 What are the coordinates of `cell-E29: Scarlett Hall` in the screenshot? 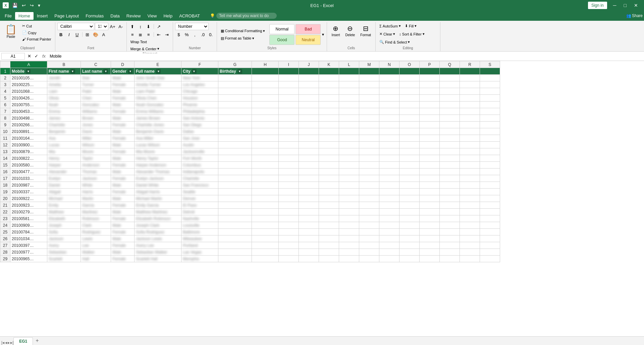 It's located at (158, 259).